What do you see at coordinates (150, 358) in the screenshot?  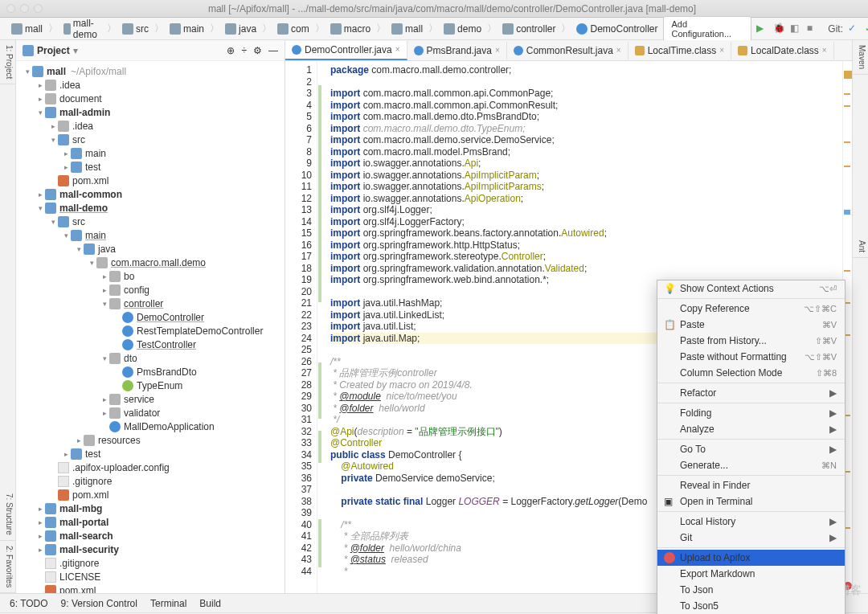 I see `tree-item: ▾dto` at bounding box center [150, 358].